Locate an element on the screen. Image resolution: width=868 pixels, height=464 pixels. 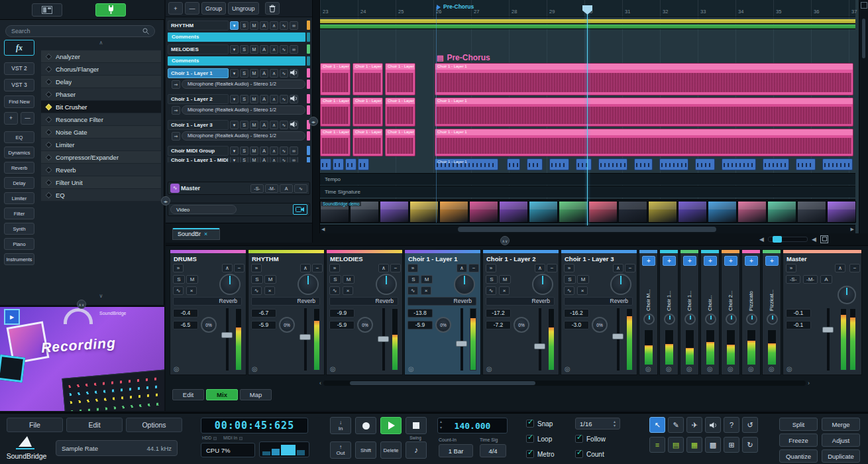
checkbox-snap: ✓Snap is located at coordinates (541, 424).